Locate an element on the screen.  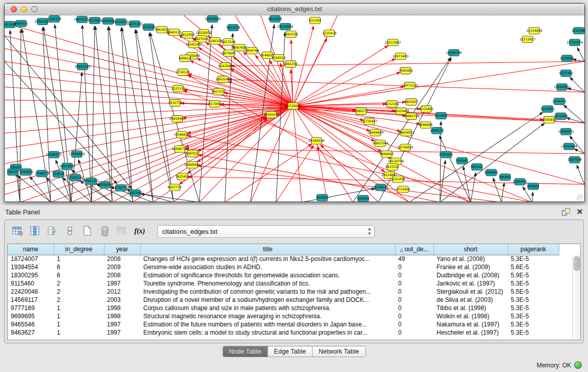
tab-edge-table: Edge Table is located at coordinates (290, 352).